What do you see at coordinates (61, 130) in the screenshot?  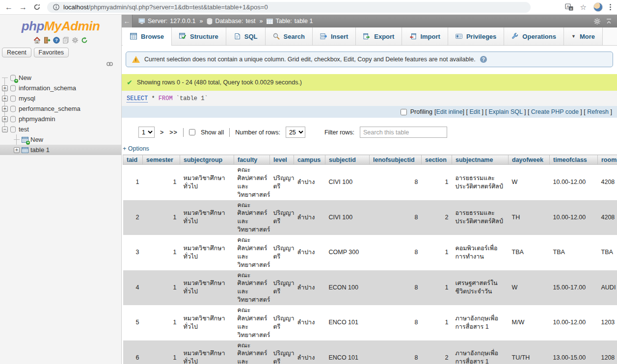 I see `sidebar-item-test: −test` at bounding box center [61, 130].